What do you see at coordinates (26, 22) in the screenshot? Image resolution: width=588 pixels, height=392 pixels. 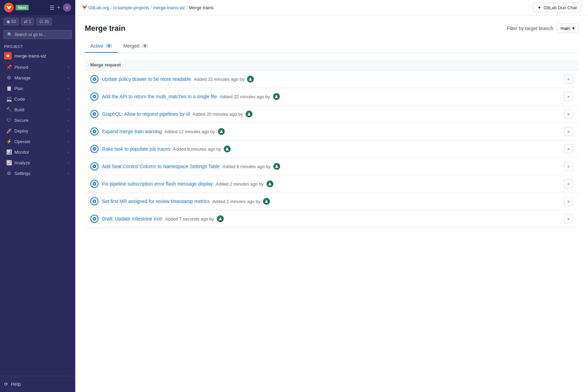 I see `mr-icon: ⇄` at bounding box center [26, 22].